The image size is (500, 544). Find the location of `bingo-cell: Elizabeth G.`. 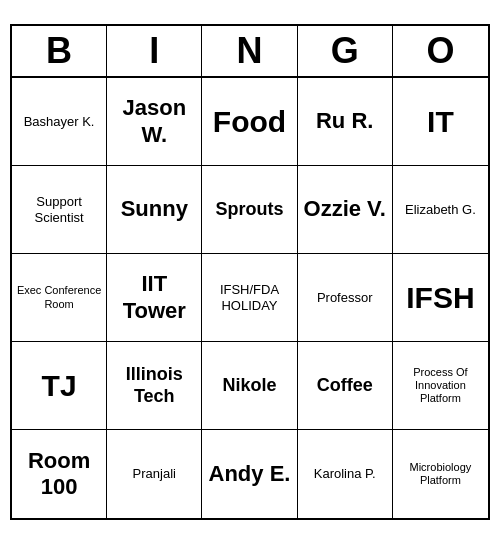

bingo-cell: Elizabeth G. is located at coordinates (440, 210).